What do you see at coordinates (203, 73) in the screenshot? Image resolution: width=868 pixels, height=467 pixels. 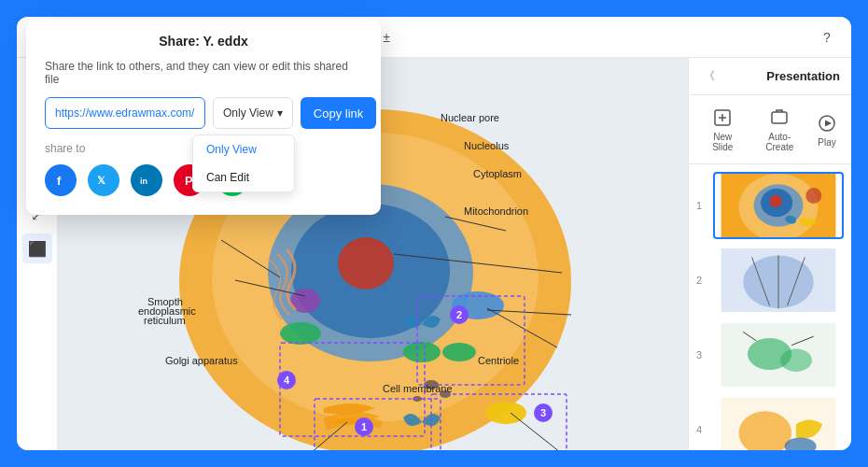 I see `dialog-description: Share the link to others, and they can v…` at bounding box center [203, 73].